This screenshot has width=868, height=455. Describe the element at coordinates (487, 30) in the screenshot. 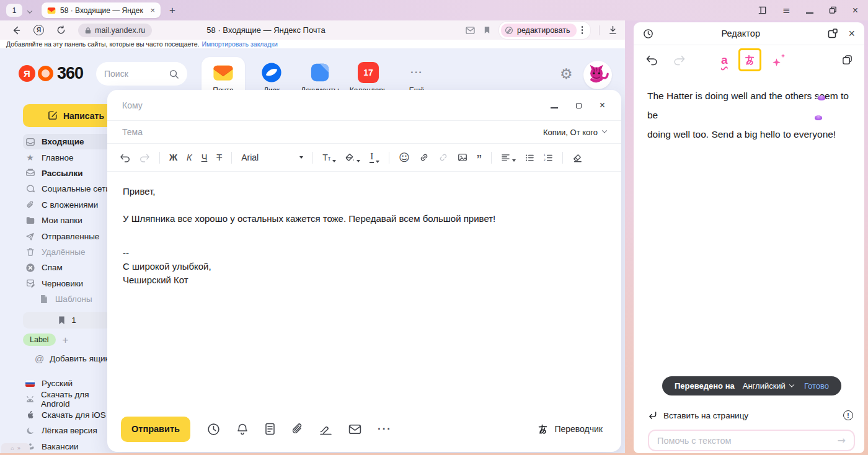

I see `bookmark-flag-icon` at that location.